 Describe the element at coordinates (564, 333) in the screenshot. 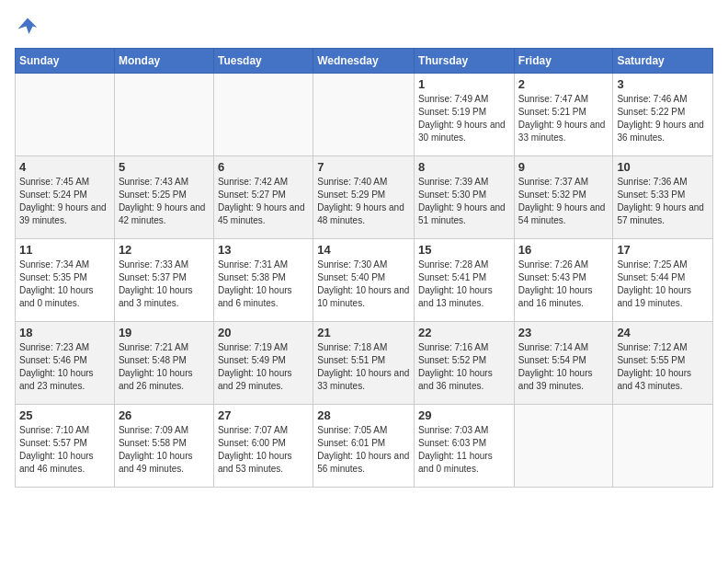

I see `day-number: 23` at that location.